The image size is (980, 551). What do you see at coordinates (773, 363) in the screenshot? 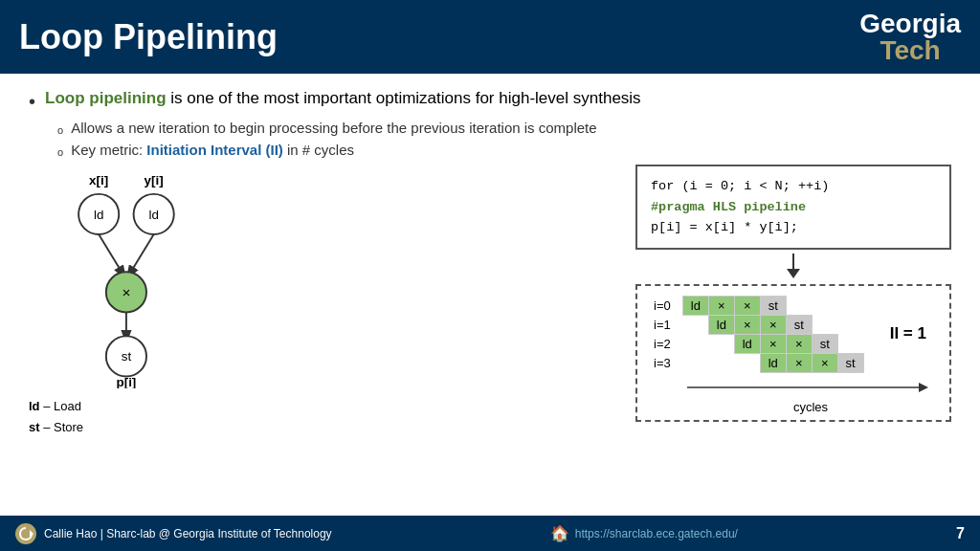
I see `cell-ld-3: ld` at bounding box center [773, 363].